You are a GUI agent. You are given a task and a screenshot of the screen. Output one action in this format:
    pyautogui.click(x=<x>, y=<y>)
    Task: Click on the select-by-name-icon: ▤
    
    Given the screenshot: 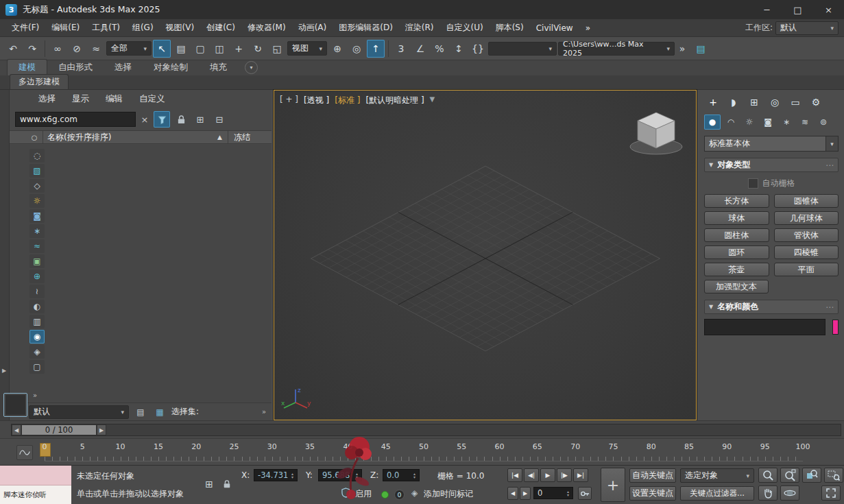 What is the action you would take?
    pyautogui.click(x=181, y=49)
    